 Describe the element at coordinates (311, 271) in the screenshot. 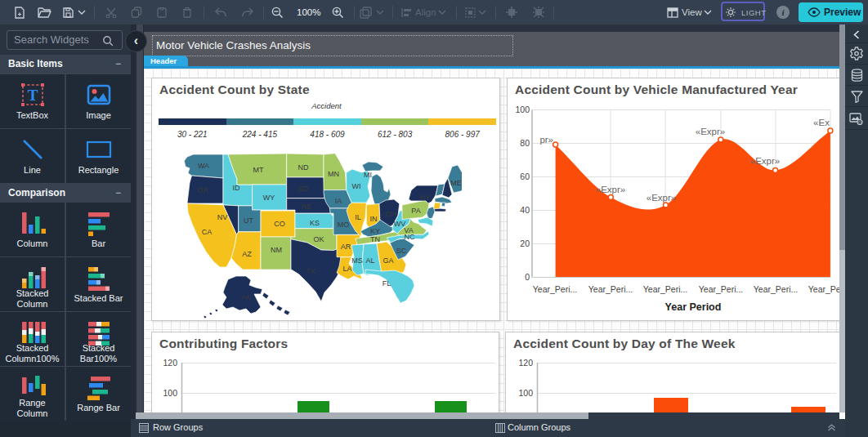

I see `svg-text: TX` at that location.